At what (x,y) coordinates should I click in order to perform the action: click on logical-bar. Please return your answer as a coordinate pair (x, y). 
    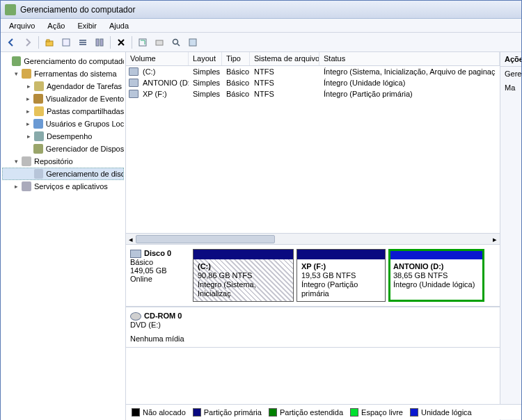
    Looking at the image, I should click on (436, 255).